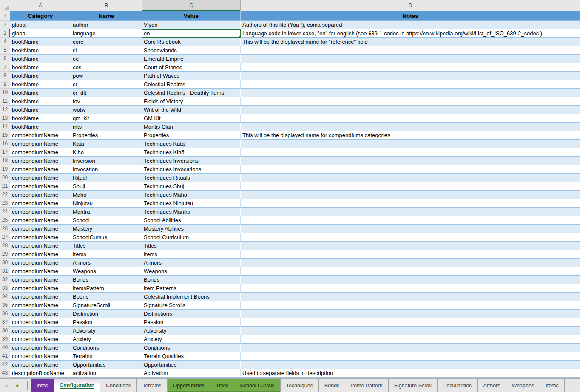  What do you see at coordinates (5, 76) in the screenshot?
I see `row-number: 8` at bounding box center [5, 76].